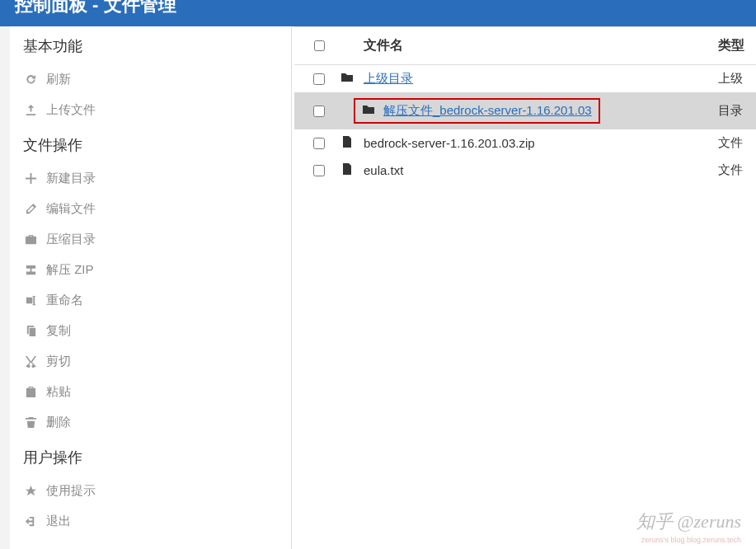 This screenshot has width=756, height=549. What do you see at coordinates (378, 13) in the screenshot?
I see `page-header: 控制面板 - 文件管理` at bounding box center [378, 13].